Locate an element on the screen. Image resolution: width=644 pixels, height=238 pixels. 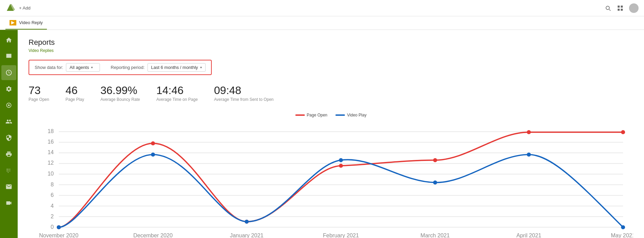
stat-page-open-value: 73 is located at coordinates (39, 90).